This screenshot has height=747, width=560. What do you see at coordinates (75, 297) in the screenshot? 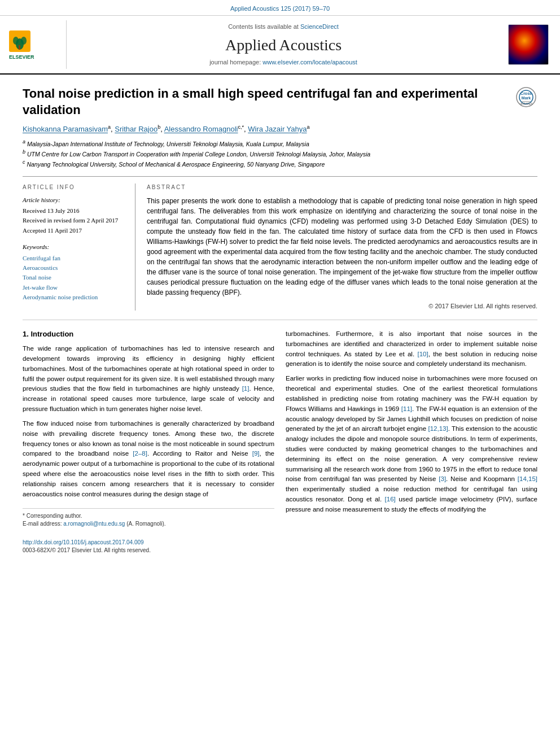
I see `keyword-4: Aerodynamic noise prediction` at bounding box center [75, 297].